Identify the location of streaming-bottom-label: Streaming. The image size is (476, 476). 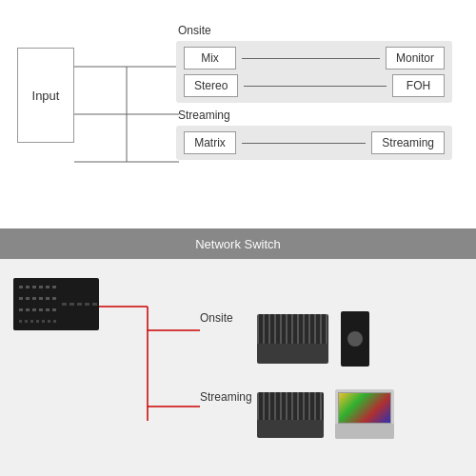
(227, 397).